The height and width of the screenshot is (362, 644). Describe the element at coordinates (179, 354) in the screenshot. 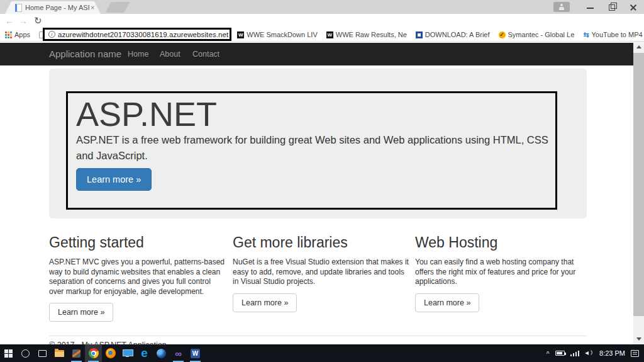

I see `visual-studio-icon: ∞` at that location.